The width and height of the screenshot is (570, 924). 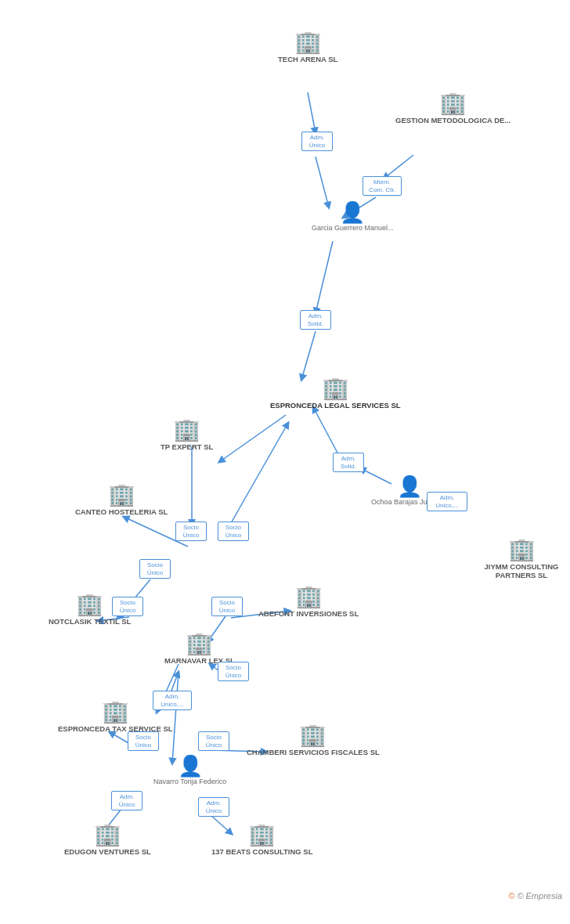 What do you see at coordinates (453, 121) in the screenshot?
I see `label-gestion-met: GESTION METODOLOGICA DE...` at bounding box center [453, 121].